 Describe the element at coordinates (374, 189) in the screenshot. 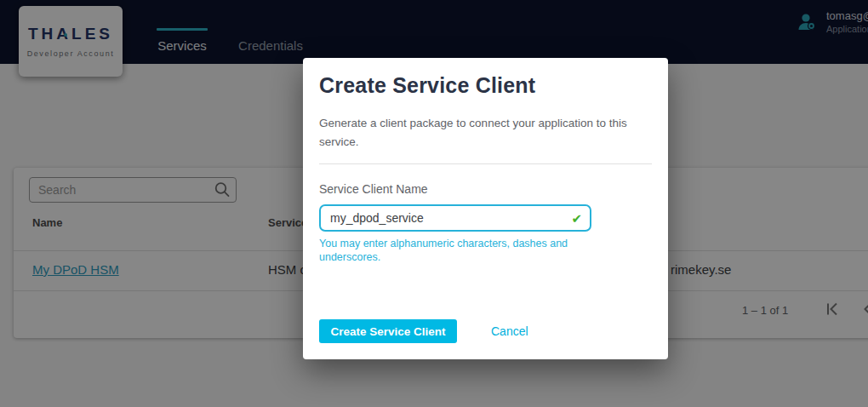

I see `service-client-name-label: Service Client Name` at that location.